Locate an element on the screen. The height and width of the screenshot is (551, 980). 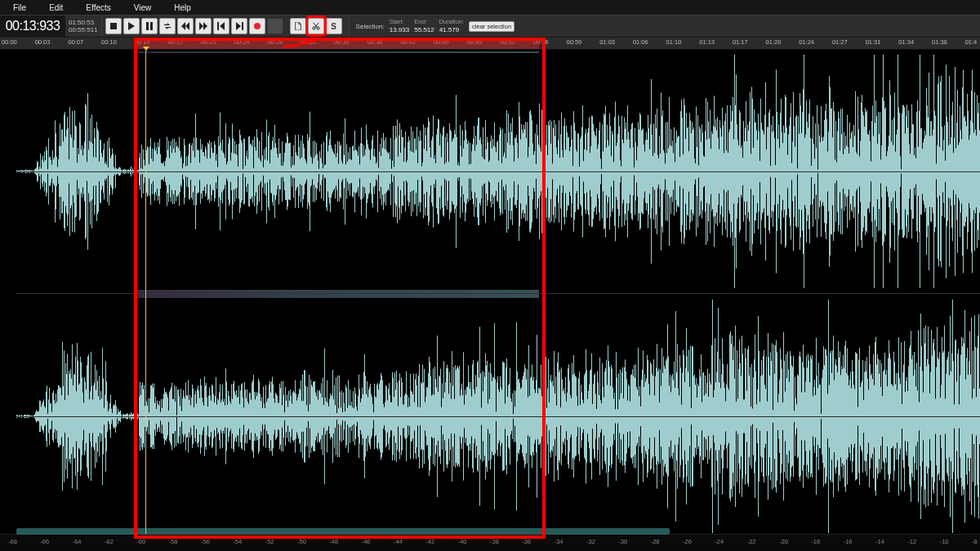
menu-edit: Edit is located at coordinates (56, 8).